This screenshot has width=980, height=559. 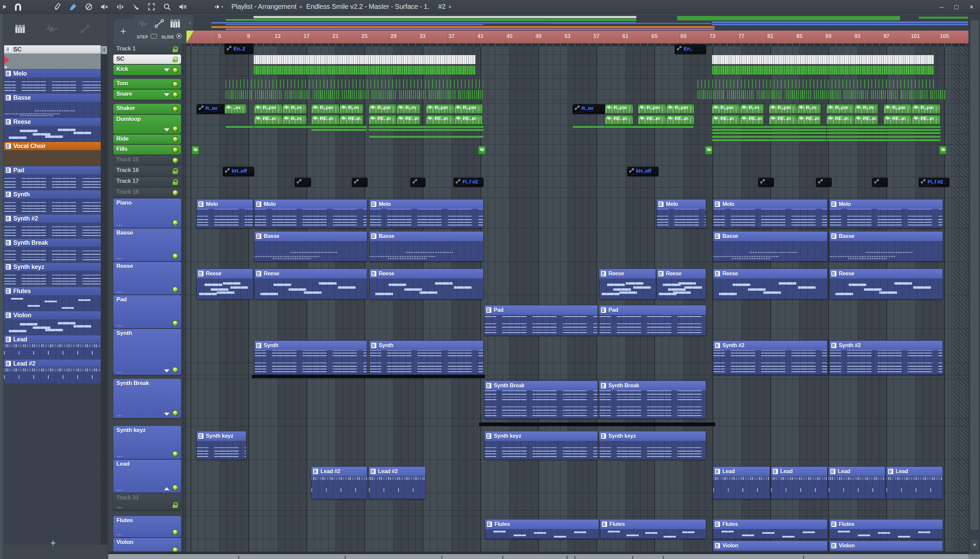 I want to click on clip-synth-keyz: Synth keyz, so click(x=652, y=445).